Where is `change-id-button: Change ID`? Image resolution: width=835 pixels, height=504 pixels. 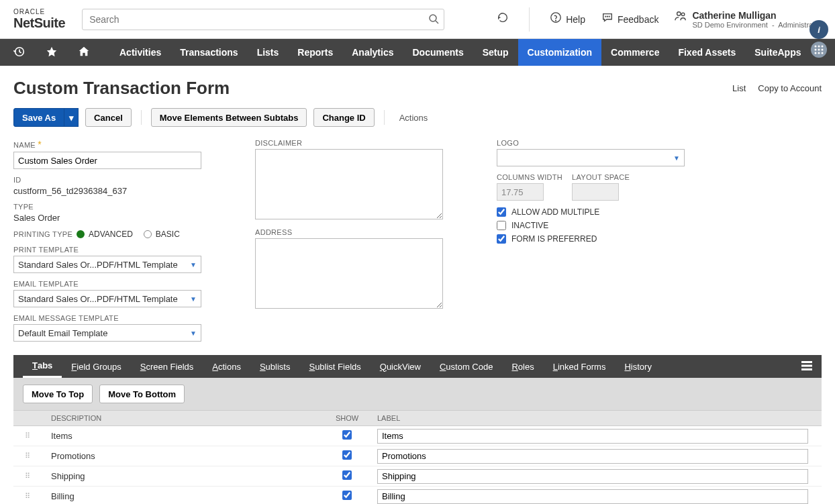 change-id-button: Change ID is located at coordinates (344, 117).